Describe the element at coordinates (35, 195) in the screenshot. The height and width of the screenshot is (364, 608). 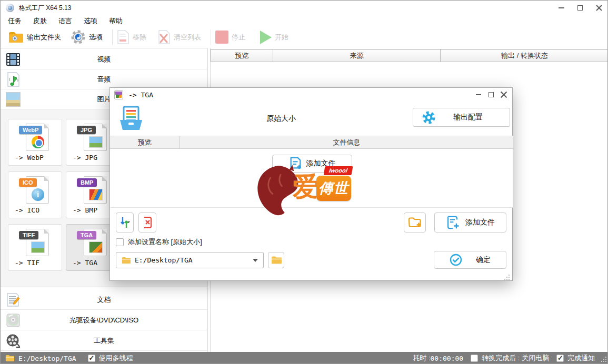
I see `format-tile-ico: ICO -> ICO` at that location.